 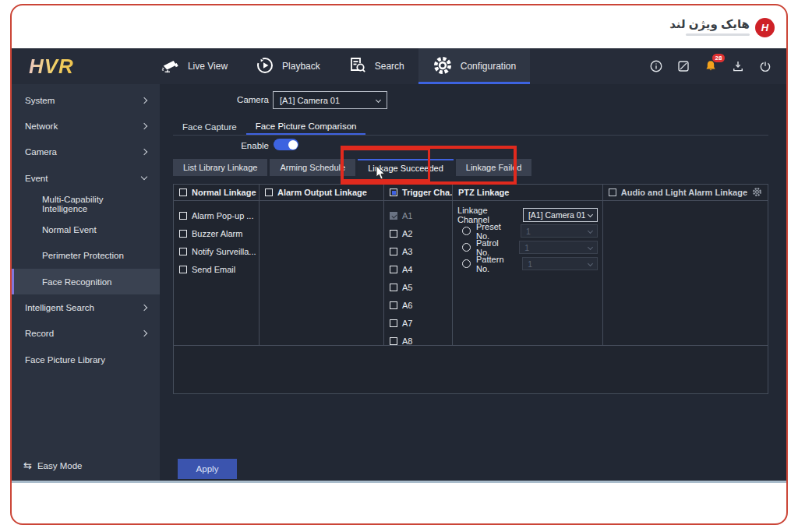 What do you see at coordinates (711, 66) in the screenshot?
I see `alarm-bell-icon: 28` at bounding box center [711, 66].